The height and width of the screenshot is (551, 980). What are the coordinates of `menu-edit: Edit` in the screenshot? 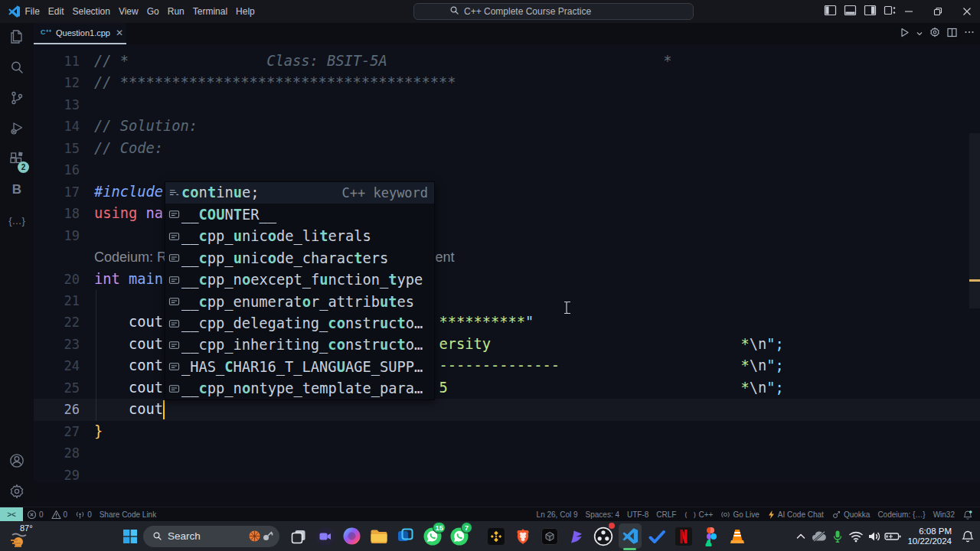 It's located at (56, 11).